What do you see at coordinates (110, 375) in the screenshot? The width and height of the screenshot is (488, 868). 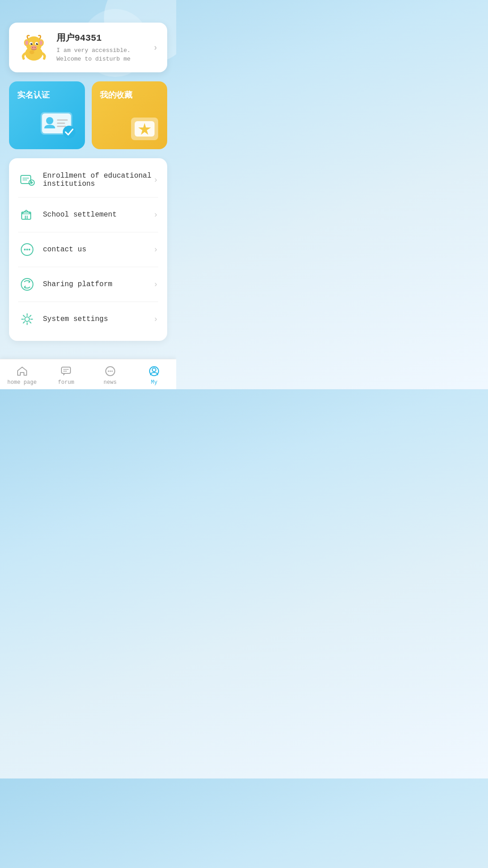 I see `nav-item-news: news` at bounding box center [110, 375].